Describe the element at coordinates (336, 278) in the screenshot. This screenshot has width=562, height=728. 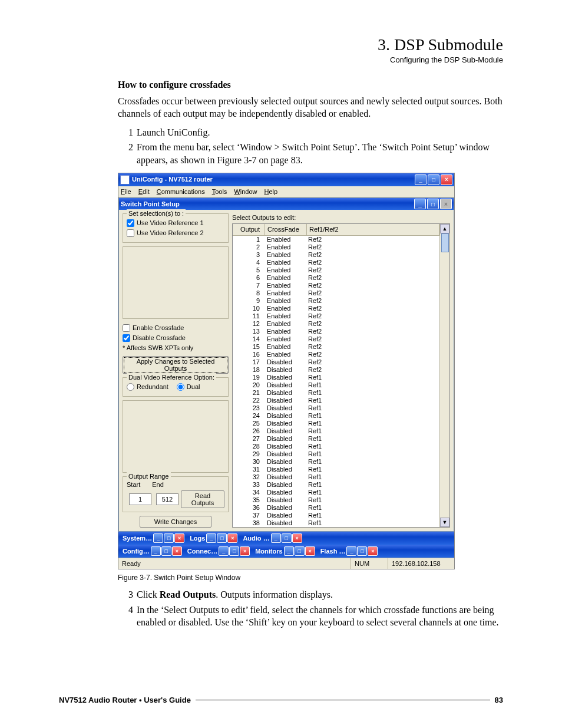
I see `table-row: 6EnabledRef2` at that location.